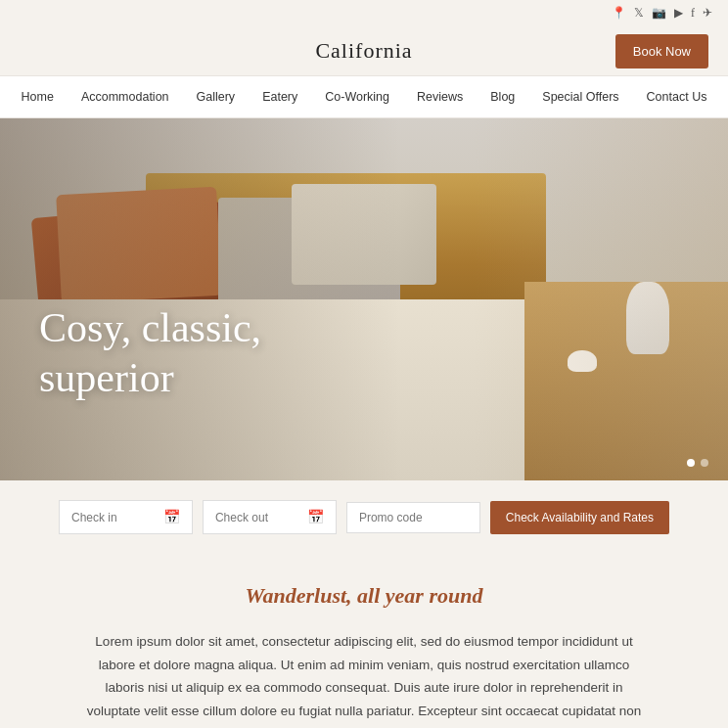 The height and width of the screenshot is (728, 728). What do you see at coordinates (125, 97) in the screenshot?
I see `nav-accommodation: Accommodation` at bounding box center [125, 97].